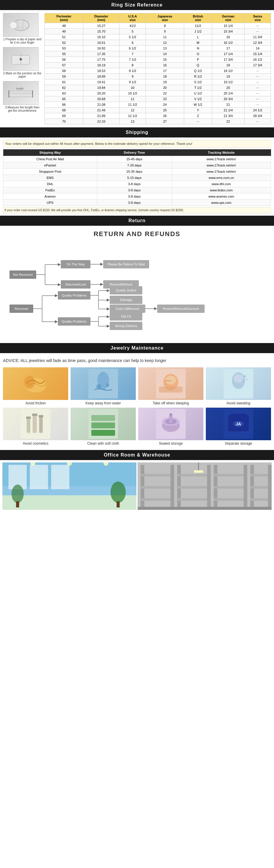 Image resolution: width=274 pixels, height=868 pixels. Describe the element at coordinates (137, 396) in the screenshot. I see `maintenance-section: Jewelry Maintenance ADVICE: ALL jewelrie…` at that location.